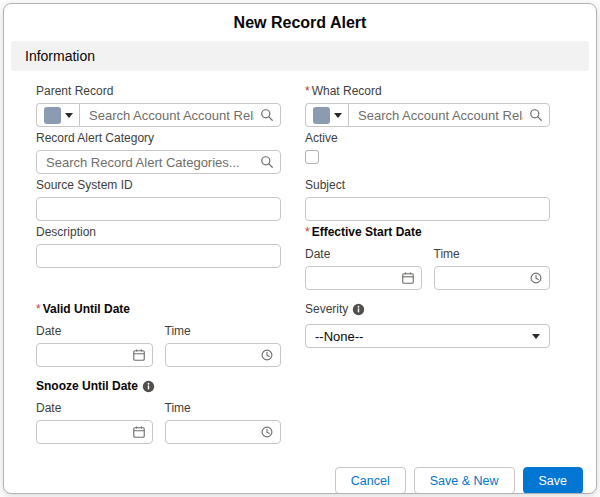  I want to click on parent-record-label: Parent Record, so click(158, 92).